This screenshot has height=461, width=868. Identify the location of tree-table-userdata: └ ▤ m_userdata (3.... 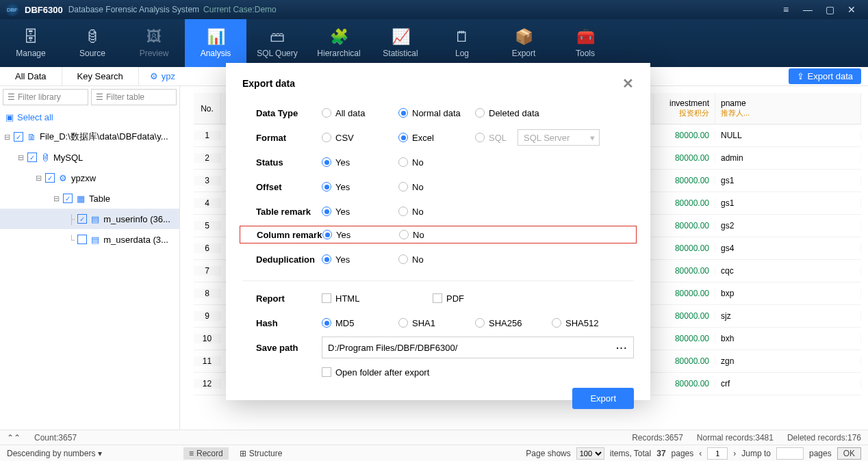
(90, 239).